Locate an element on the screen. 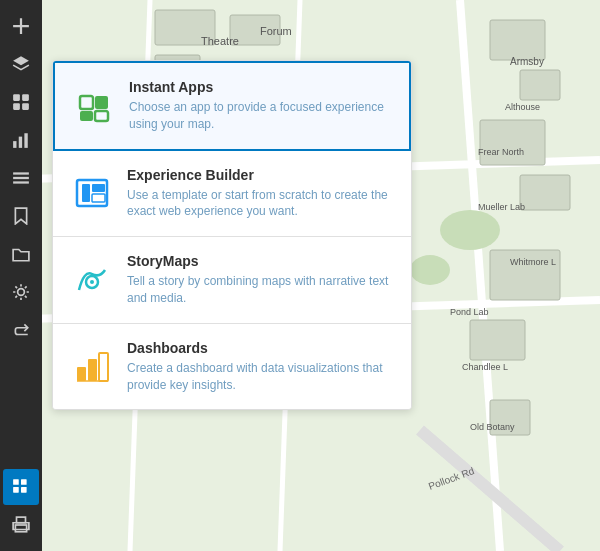 The width and height of the screenshot is (600, 551). instant-apps-desc: Choose an app to provide a focused exper… is located at coordinates (260, 116).